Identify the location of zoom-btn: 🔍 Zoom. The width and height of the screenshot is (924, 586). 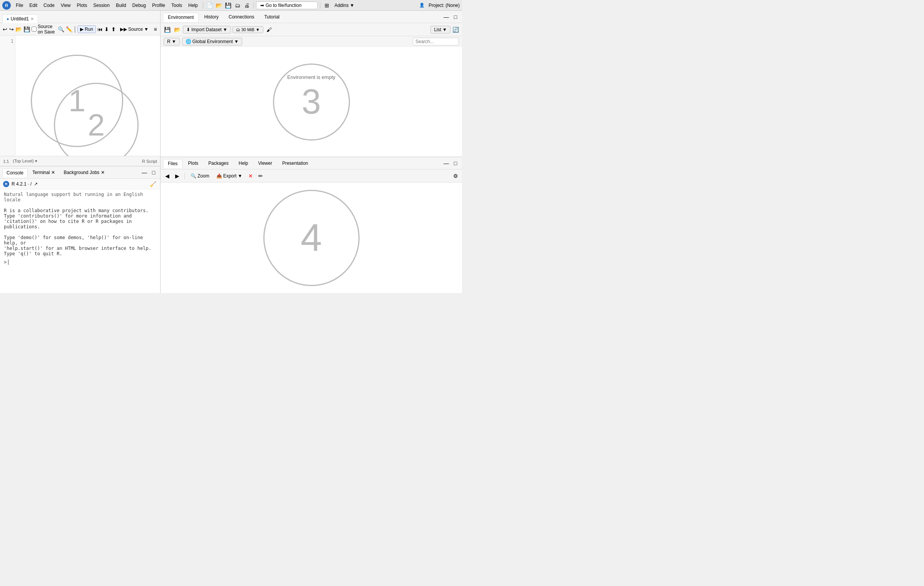
(200, 176).